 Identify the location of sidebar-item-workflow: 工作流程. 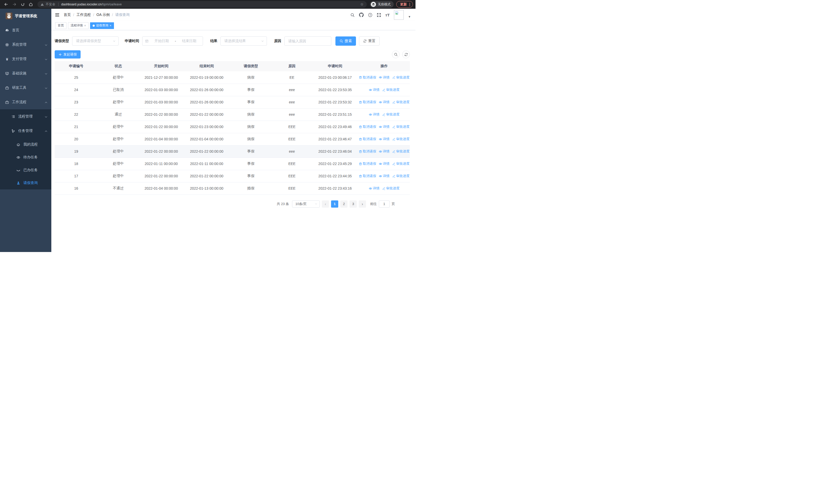
(26, 102).